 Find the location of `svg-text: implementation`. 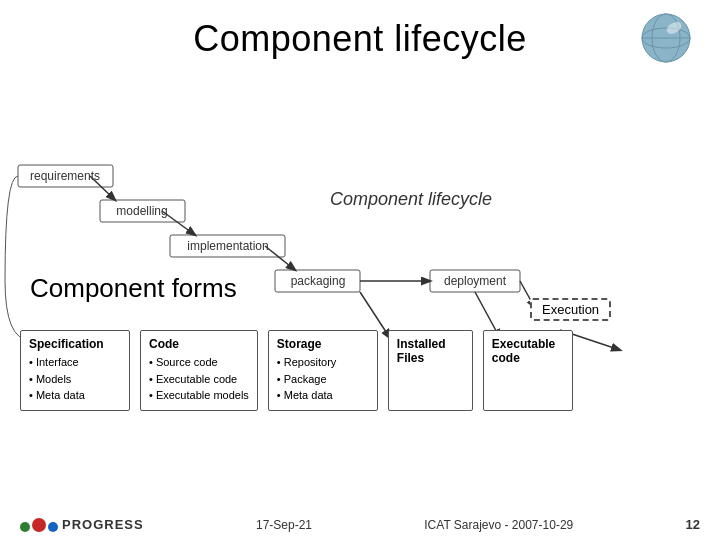

svg-text: implementation is located at coordinates (228, 246).